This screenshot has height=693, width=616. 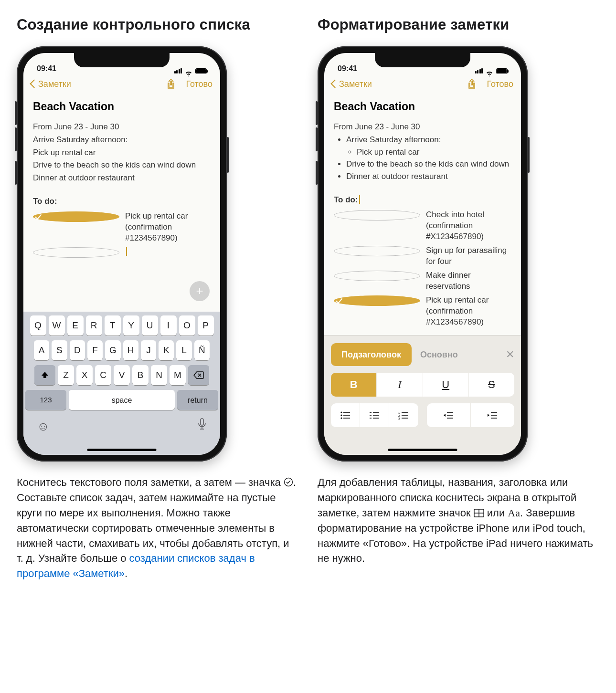 I want to click on list-item: Dinner at outdoor restaurant, so click(x=429, y=177).